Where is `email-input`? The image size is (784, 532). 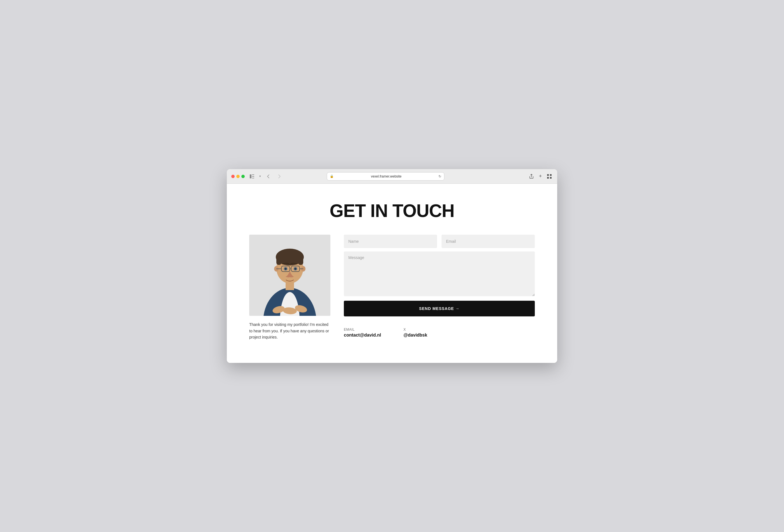 email-input is located at coordinates (488, 242).